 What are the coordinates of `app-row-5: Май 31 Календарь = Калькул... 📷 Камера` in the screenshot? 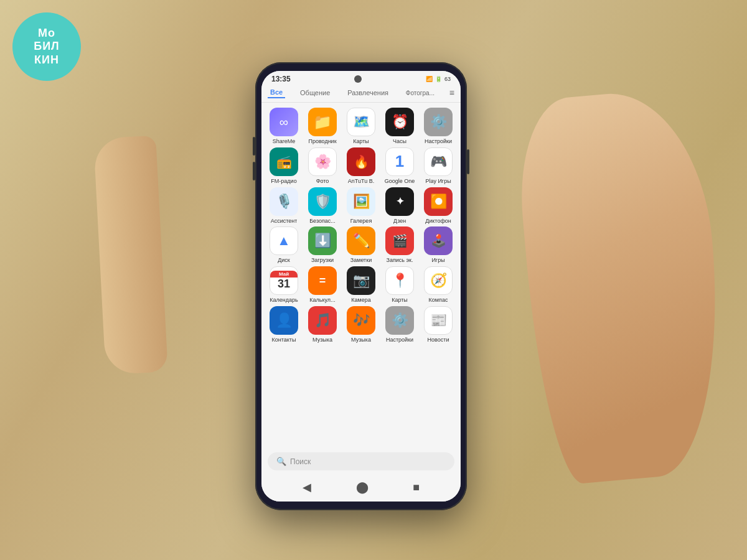 It's located at (361, 285).